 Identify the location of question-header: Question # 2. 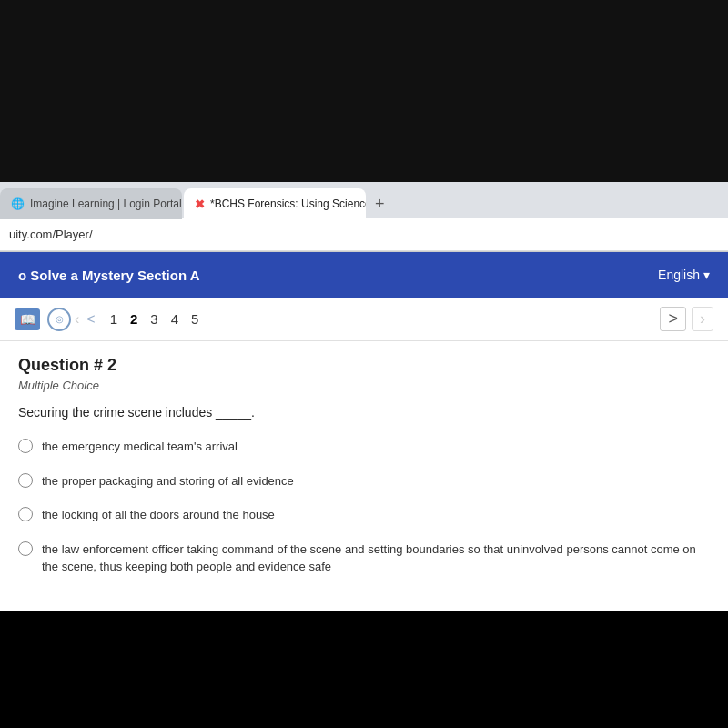
(364, 366).